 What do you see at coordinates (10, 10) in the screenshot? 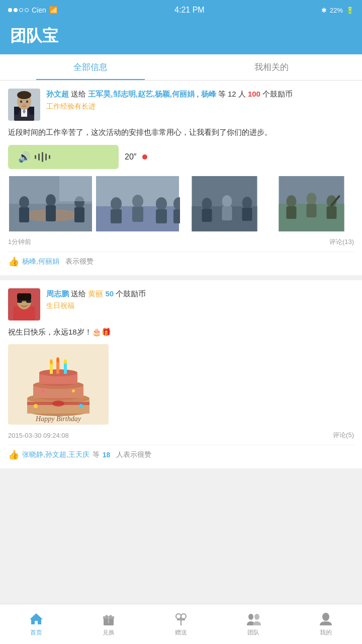
I see `dot1` at bounding box center [10, 10].